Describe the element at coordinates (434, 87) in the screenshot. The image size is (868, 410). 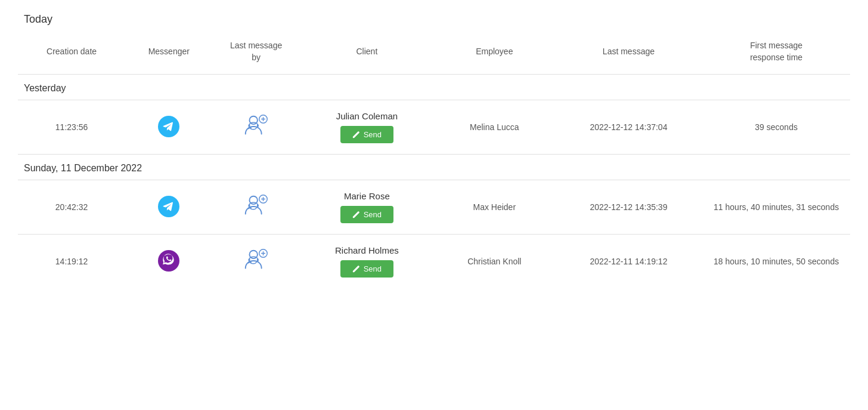
I see `group-row-yesterday: Yesterday` at that location.